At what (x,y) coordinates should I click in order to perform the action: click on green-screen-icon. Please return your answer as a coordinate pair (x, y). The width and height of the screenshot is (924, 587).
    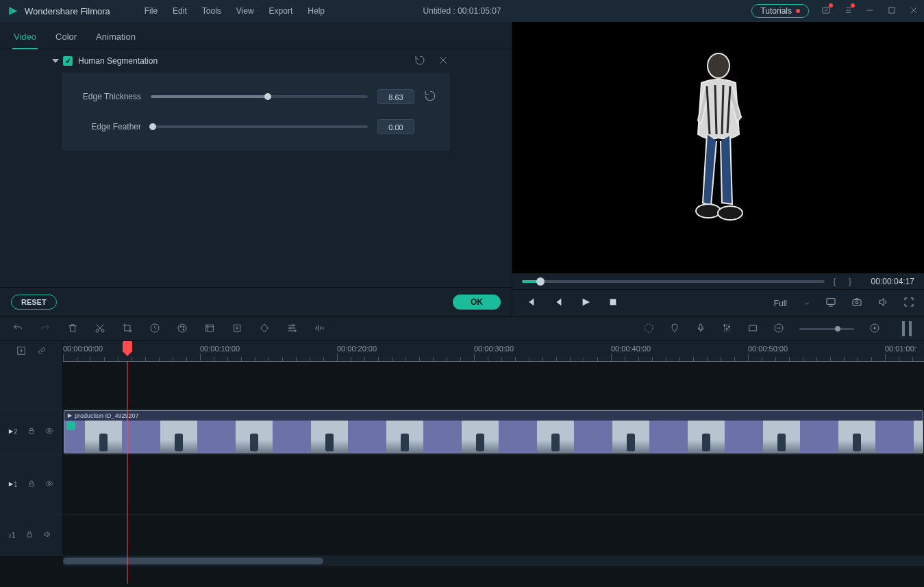
    Looking at the image, I should click on (210, 329).